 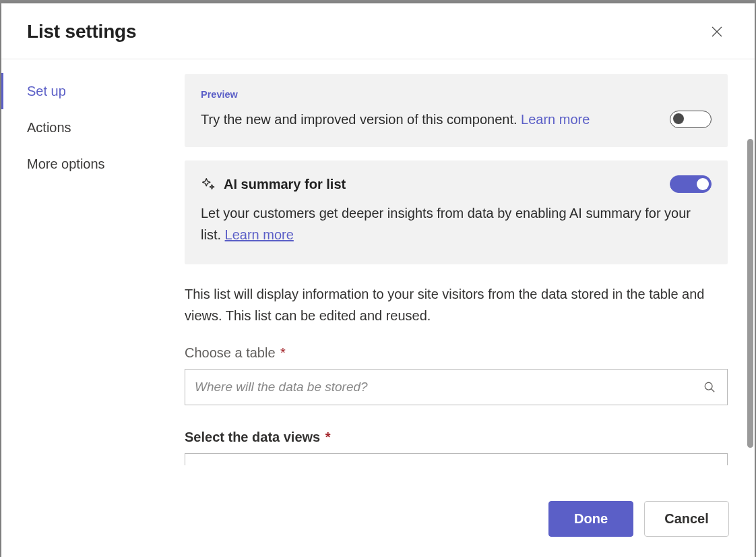 What do you see at coordinates (456, 224) in the screenshot?
I see `ai-summary-description: Let your customers get deeper insights f…` at bounding box center [456, 224].